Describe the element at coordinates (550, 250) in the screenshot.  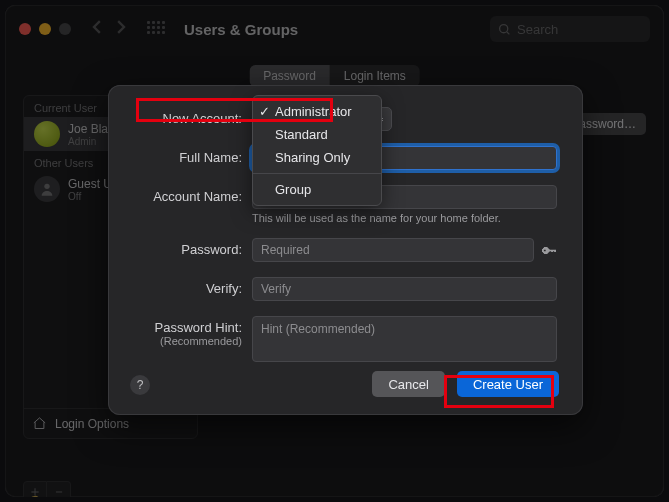
I see `password-assistant-icon: 🔑︎` at that location.